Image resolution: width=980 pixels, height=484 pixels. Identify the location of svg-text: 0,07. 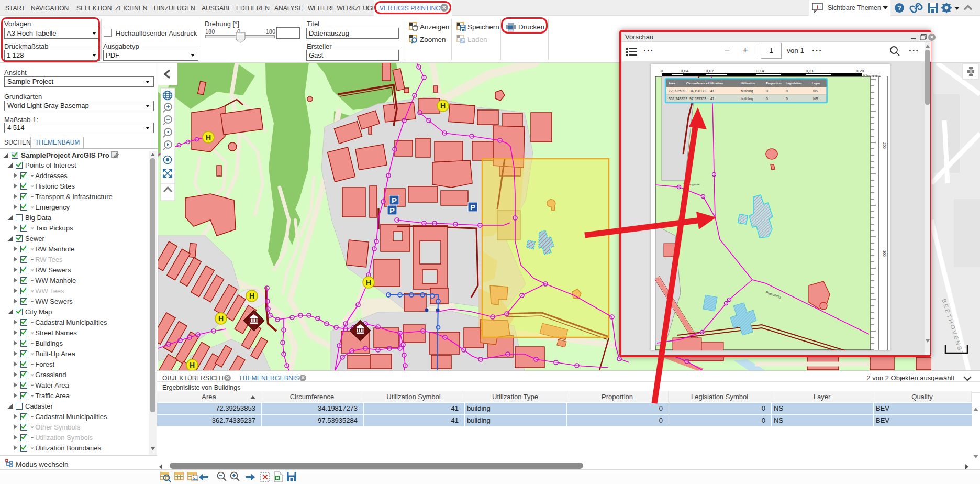
(710, 71).